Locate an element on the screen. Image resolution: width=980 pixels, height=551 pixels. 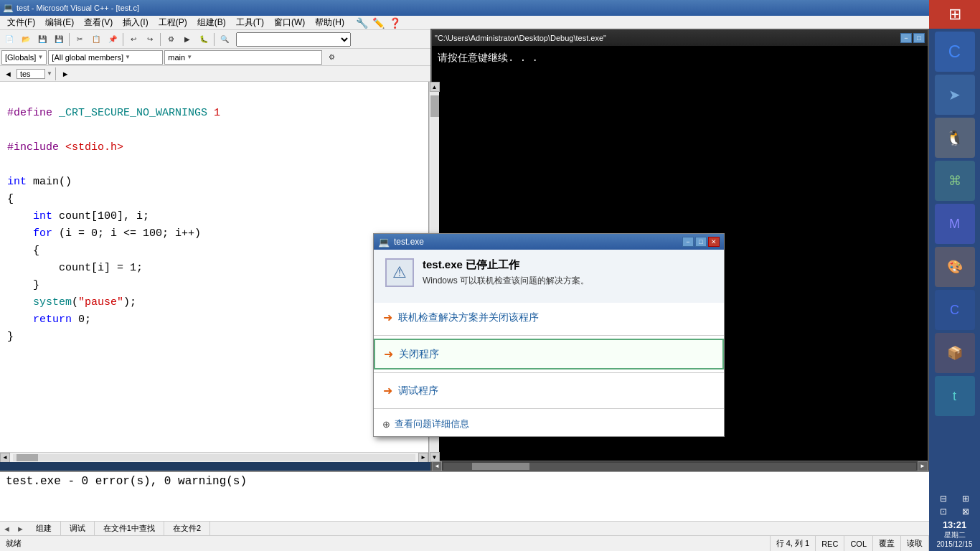
output-content: test.exe - 0 error(s), 0 warning(s) is located at coordinates (465, 481).